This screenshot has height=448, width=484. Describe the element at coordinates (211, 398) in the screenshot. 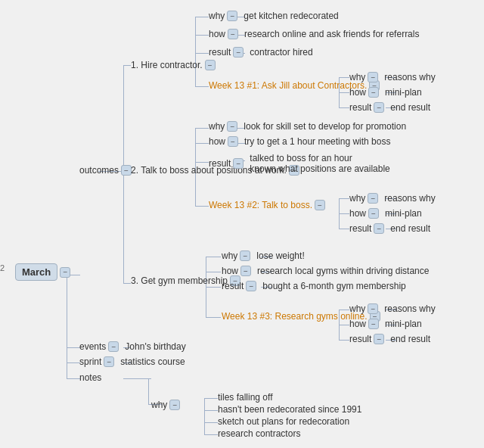

I see `line-noteswhy-val1` at that location.